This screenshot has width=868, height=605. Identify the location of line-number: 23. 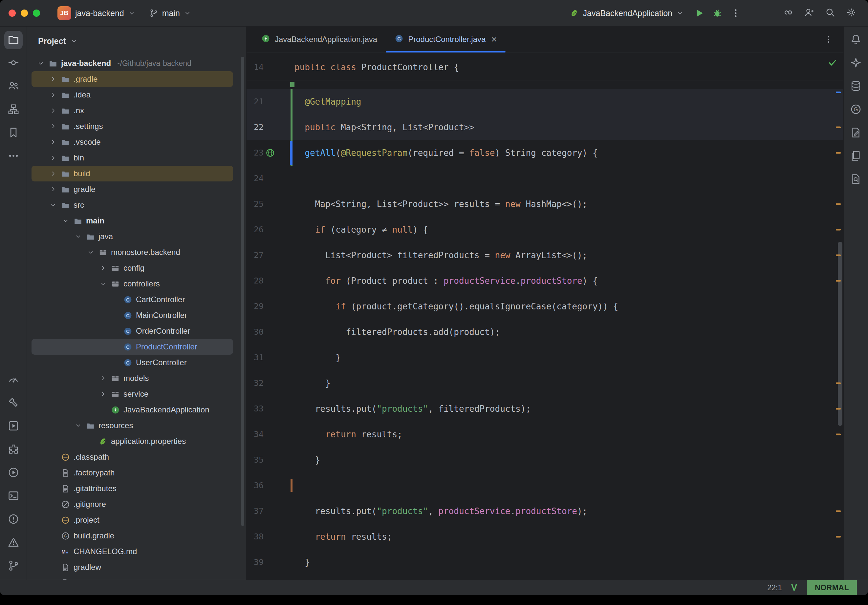
(255, 153).